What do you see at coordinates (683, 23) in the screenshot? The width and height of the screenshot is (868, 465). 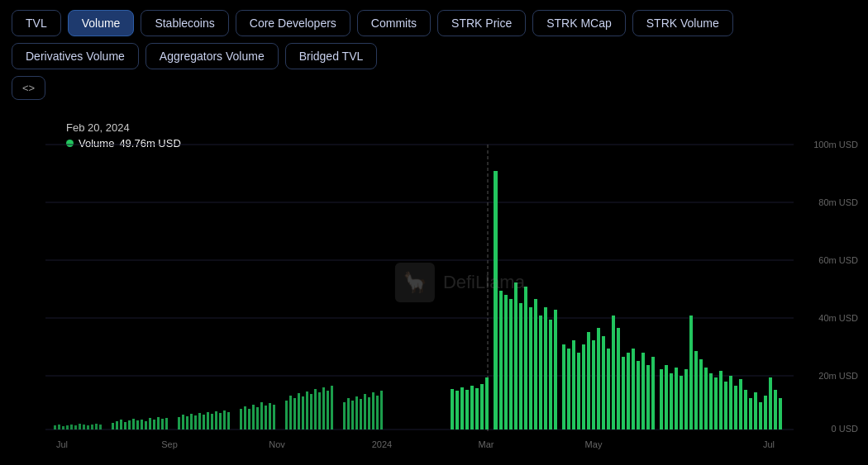 I see `nav-btn-strk-volume: STRK Volume` at bounding box center [683, 23].